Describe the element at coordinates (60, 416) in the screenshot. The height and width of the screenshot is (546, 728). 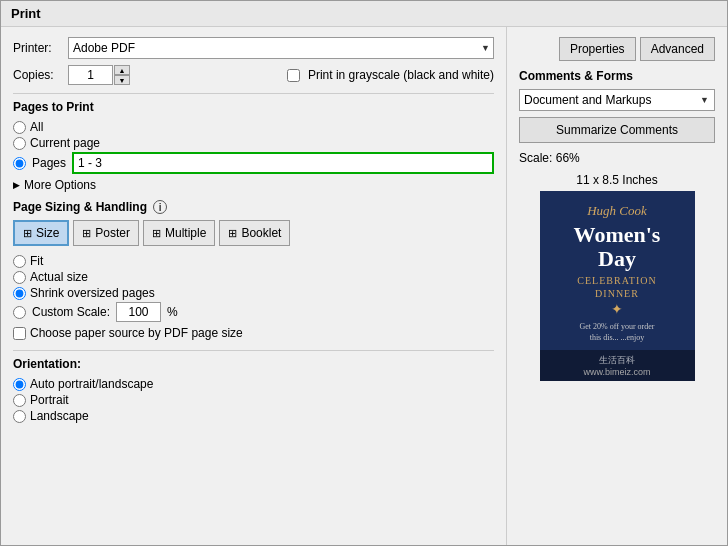
I see `radio-landscape-label: Landscape` at that location.